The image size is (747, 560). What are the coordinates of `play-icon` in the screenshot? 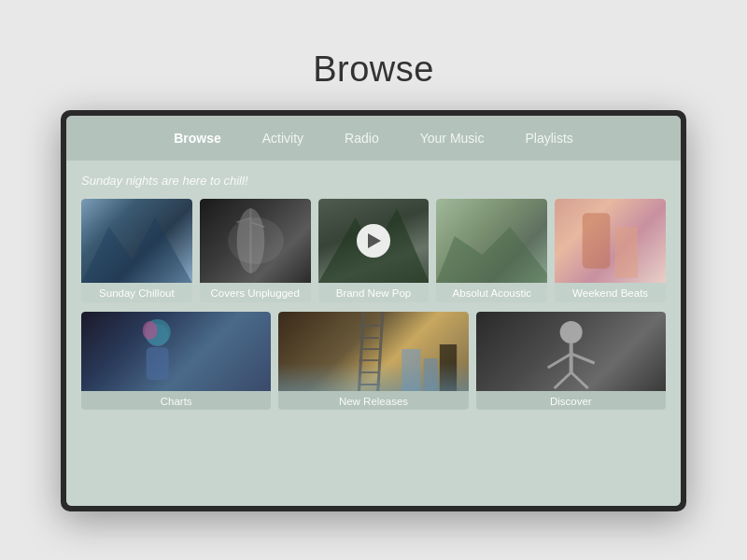 It's located at (374, 241).